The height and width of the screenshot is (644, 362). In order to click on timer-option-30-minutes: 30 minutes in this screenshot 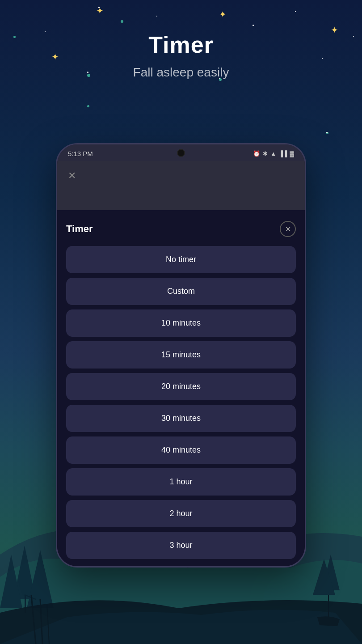, I will do `click(181, 419)`.